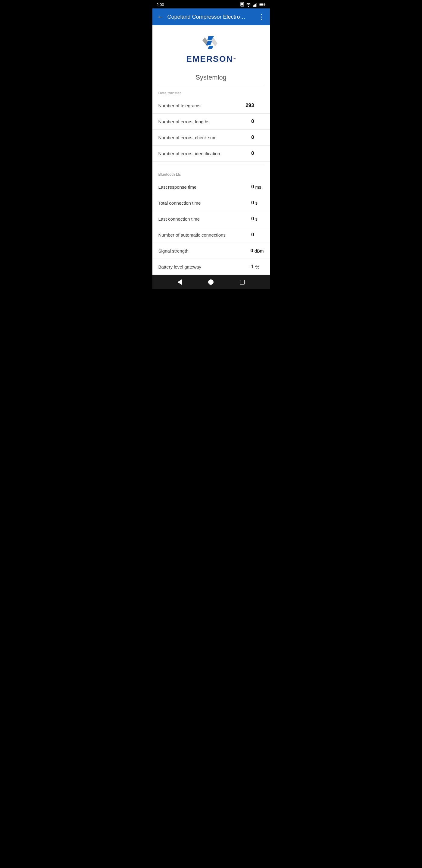  Describe the element at coordinates (211, 4) in the screenshot. I see `status-bar: 2:00` at that location.